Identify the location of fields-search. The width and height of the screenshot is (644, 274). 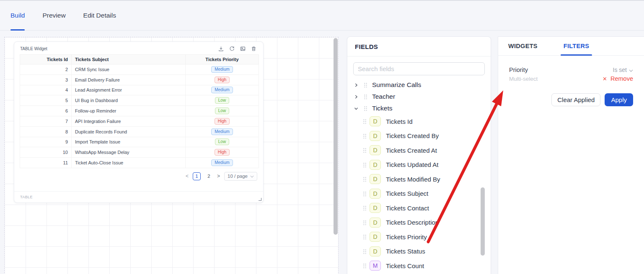
(419, 69).